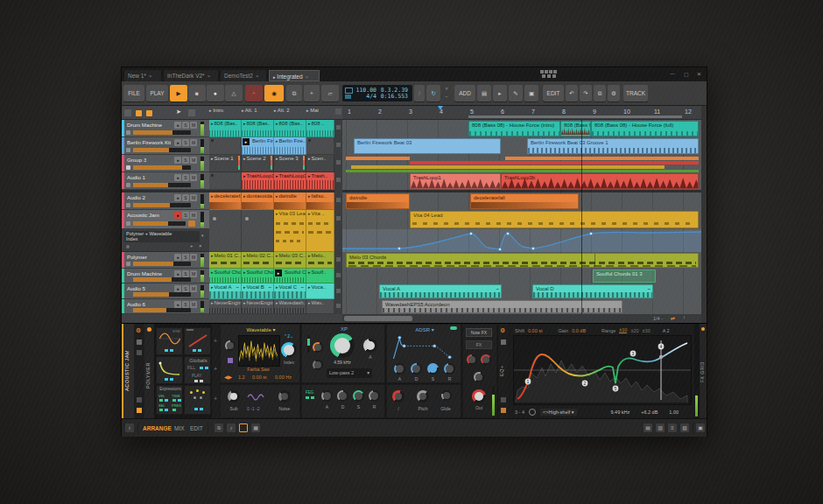 Image resolution: width=823 pixels, height=504 pixels. Describe the element at coordinates (291, 231) in the screenshot. I see `launcher-clip: ▸Vita 03 Lead` at that location.